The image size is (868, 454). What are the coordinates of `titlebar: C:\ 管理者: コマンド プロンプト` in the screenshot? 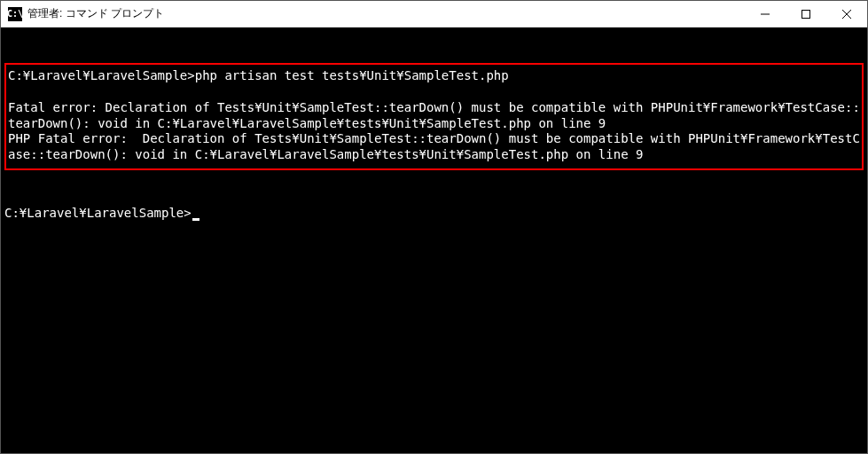 It's located at (434, 14).